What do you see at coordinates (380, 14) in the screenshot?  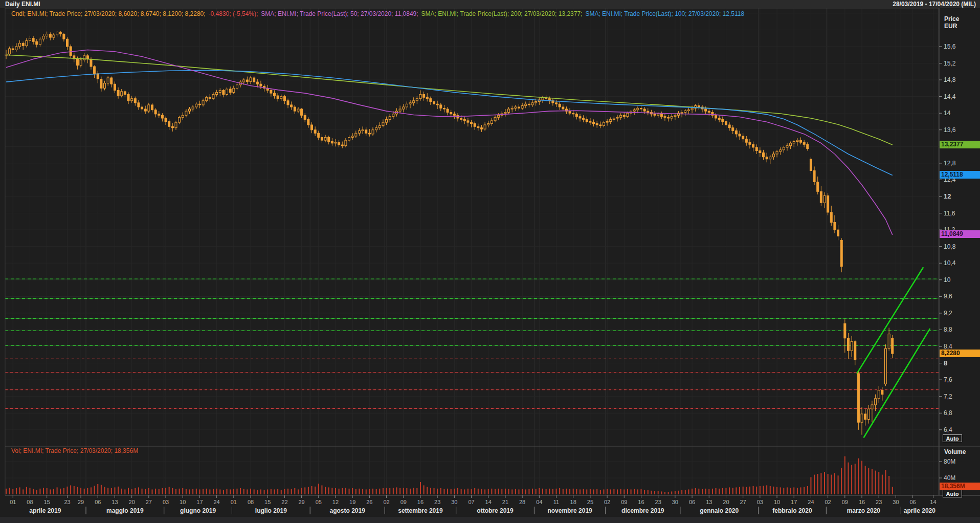 I see `price-panel-legend: Cndl; ENI.MI; Trade Price; 27/03/2020; 8…` at bounding box center [380, 14].